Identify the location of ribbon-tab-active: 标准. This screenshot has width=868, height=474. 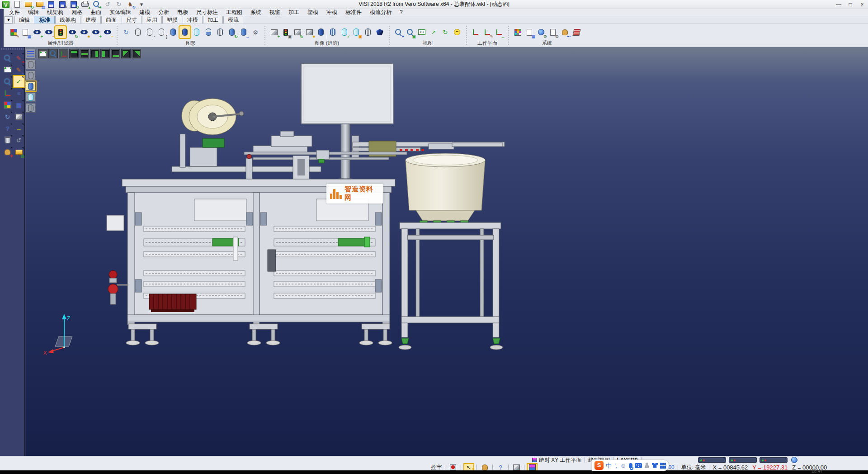
(45, 20).